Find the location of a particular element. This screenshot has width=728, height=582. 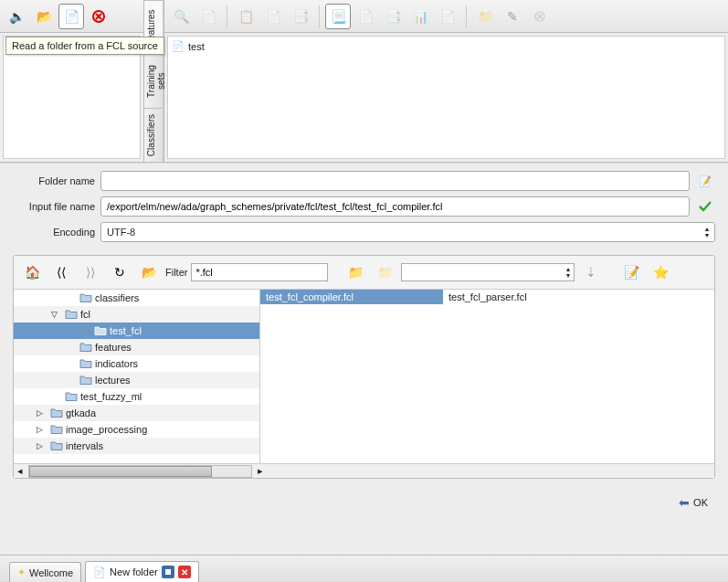

test-item-label: test is located at coordinates (196, 47).